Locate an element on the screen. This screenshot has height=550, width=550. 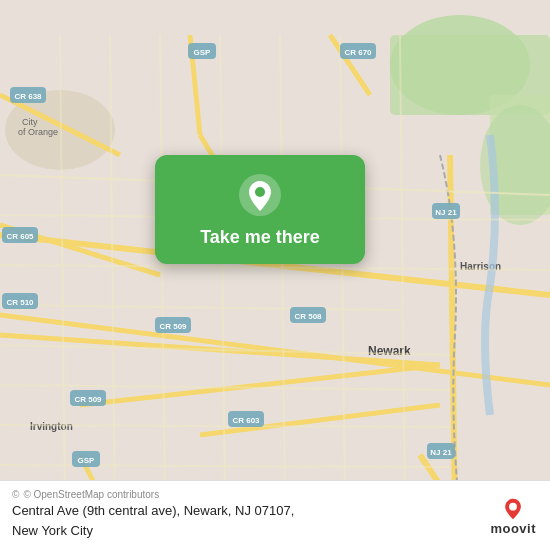
take-me-there-button: Take me there is located at coordinates (260, 238).